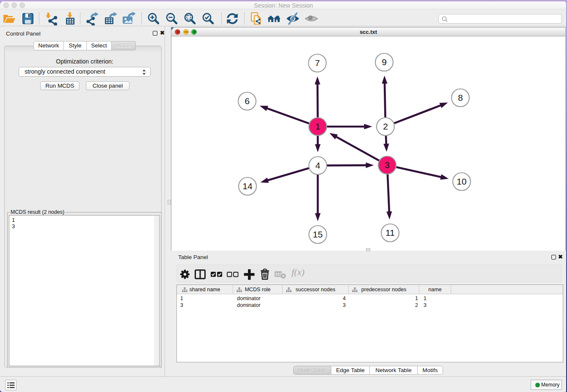  What do you see at coordinates (248, 186) in the screenshot?
I see `svg-text: 14` at bounding box center [248, 186].